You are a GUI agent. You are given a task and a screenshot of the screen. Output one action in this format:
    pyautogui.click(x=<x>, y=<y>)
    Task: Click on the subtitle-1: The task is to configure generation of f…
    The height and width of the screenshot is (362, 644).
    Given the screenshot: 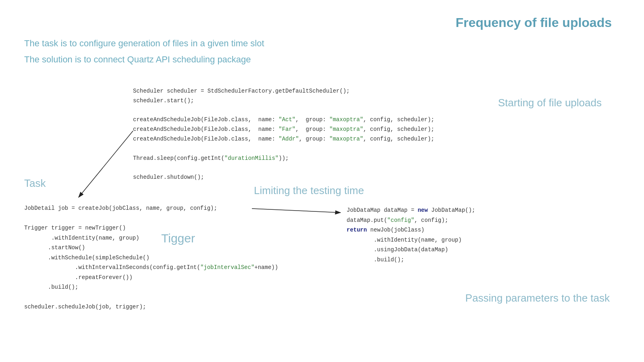 What is the action you would take?
    pyautogui.click(x=144, y=43)
    